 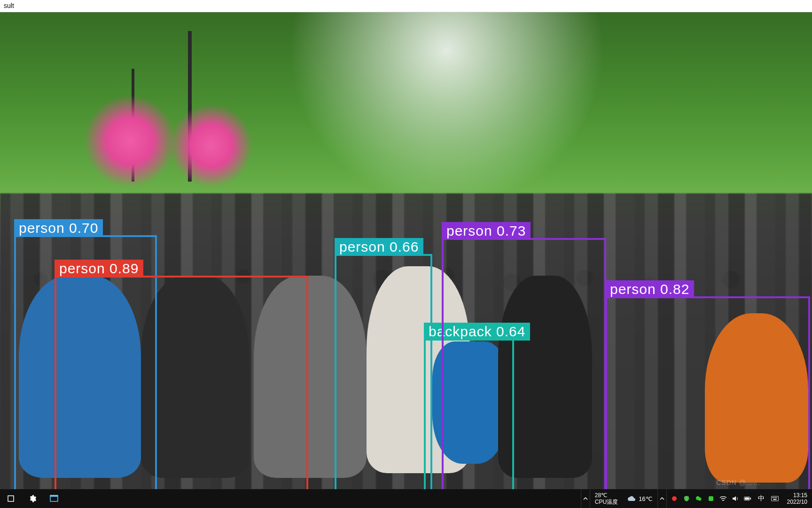 What do you see at coordinates (606, 499) in the screenshot?
I see `cpu-temp-widget: 28℃ CPU温度` at bounding box center [606, 499].